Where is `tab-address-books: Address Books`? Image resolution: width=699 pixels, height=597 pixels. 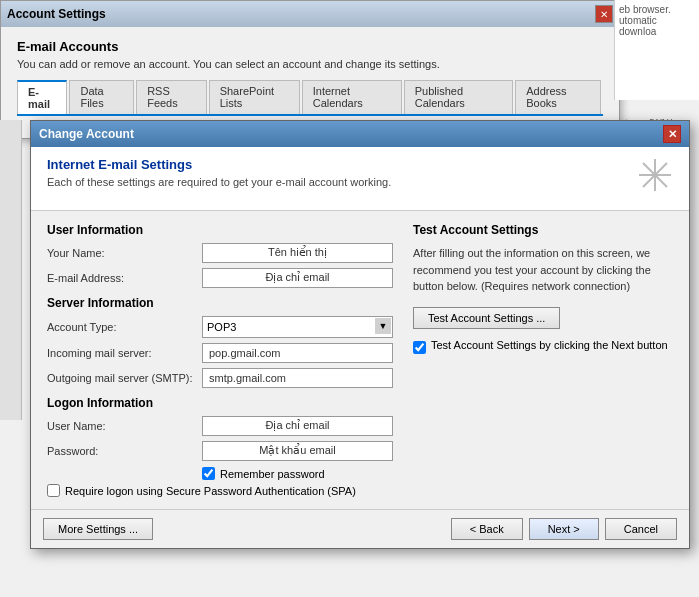
tab-address-books: Address Books is located at coordinates (558, 97).